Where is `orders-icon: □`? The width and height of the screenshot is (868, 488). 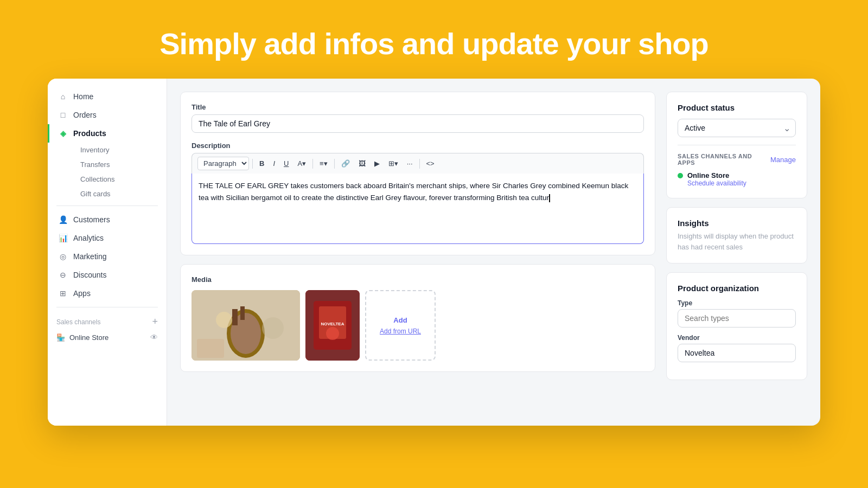 orders-icon: □ is located at coordinates (63, 115).